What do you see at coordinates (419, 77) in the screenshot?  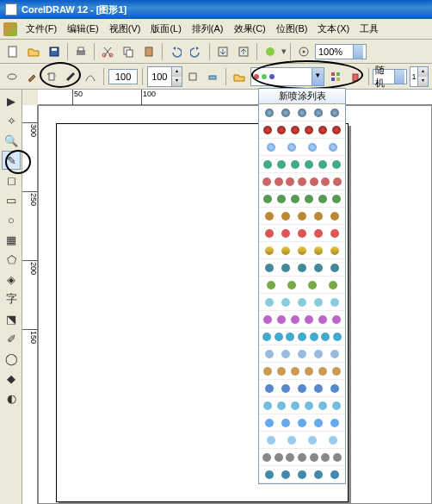 I see `dabs-input: 1▴▾` at bounding box center [419, 77].